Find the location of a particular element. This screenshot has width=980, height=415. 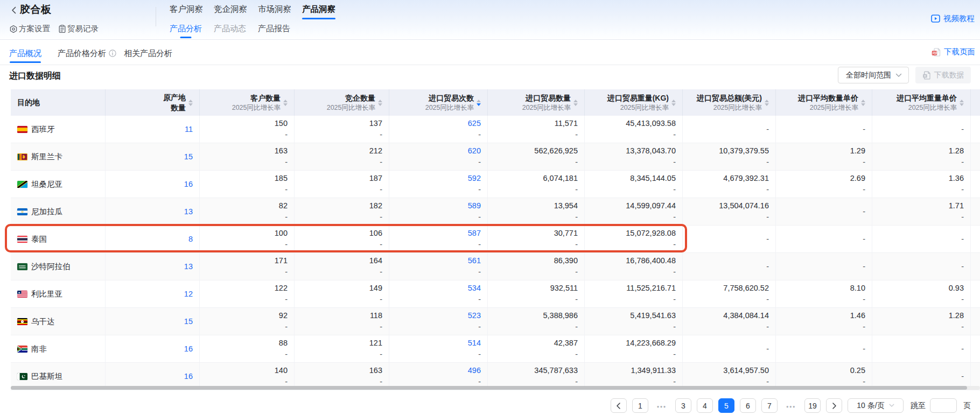

column-header-import_trade_amount: 进口贸易总额(美元)2025同比增长率 is located at coordinates (729, 102).